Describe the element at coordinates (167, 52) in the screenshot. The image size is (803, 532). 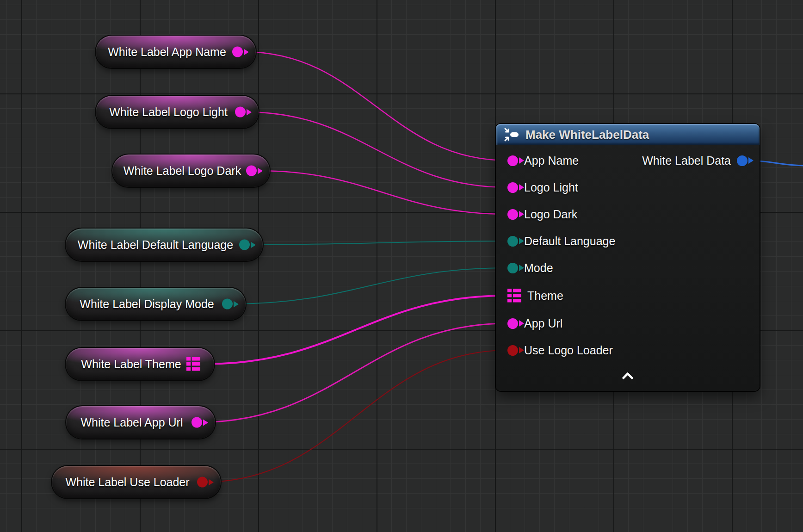
I see `white-label-app-name-label: White Label App Name` at that location.